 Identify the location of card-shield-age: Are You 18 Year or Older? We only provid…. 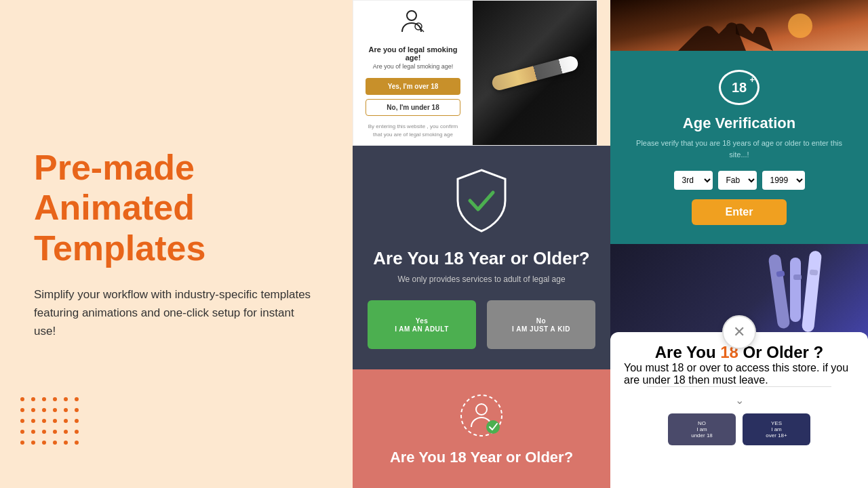
(481, 258).